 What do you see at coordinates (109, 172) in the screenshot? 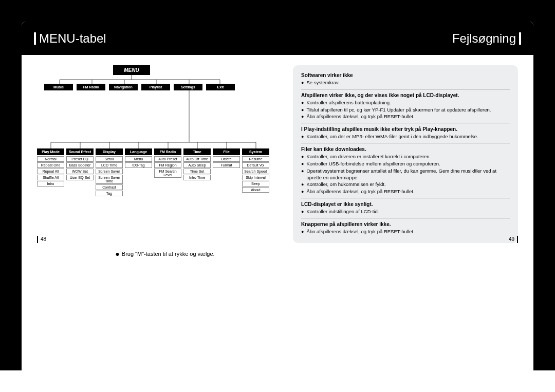
I see `submenu-item: Screen Saver` at bounding box center [109, 172].